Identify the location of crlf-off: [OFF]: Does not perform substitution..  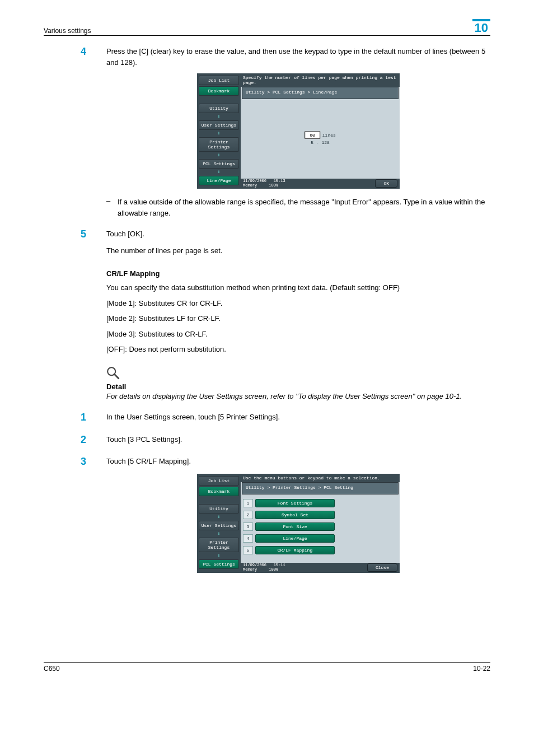
(267, 349).